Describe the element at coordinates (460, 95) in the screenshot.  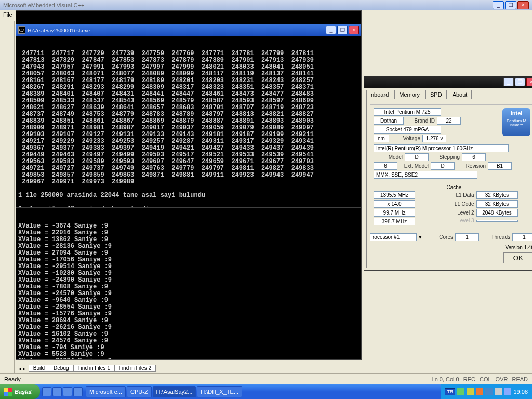
I see `tab-about: About` at that location.